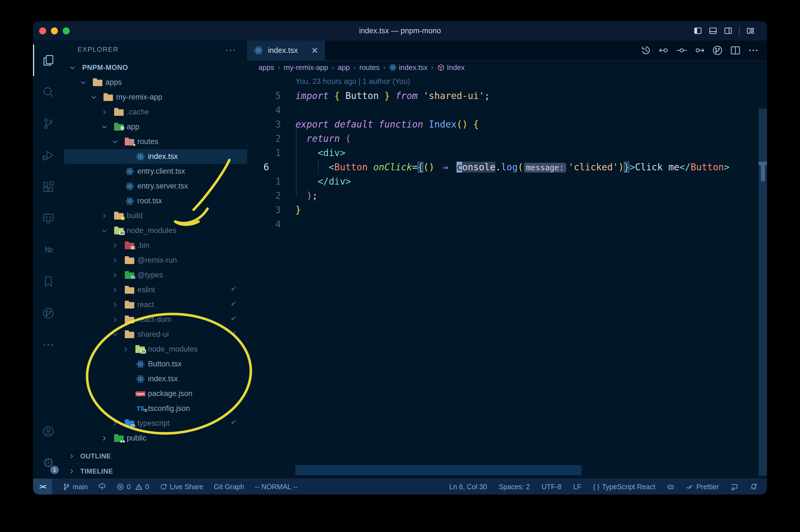  What do you see at coordinates (48, 124) in the screenshot?
I see `activity-item-source-control` at bounding box center [48, 124].